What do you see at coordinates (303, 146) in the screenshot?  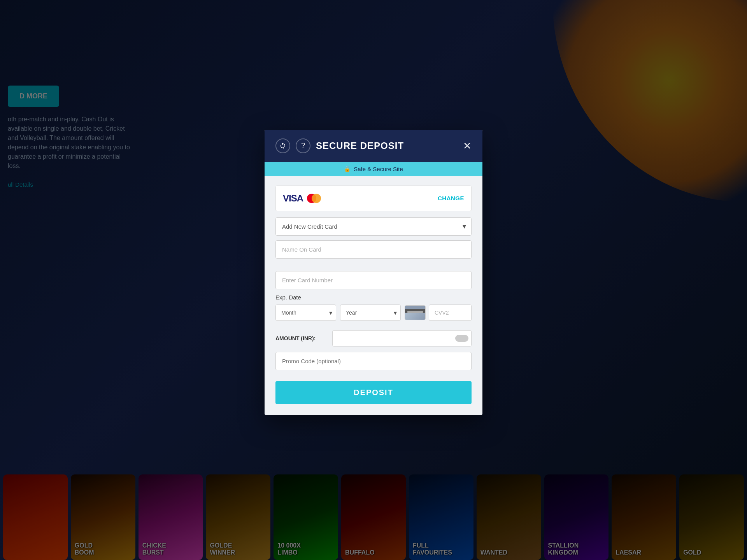 I see `help-icon: ?` at bounding box center [303, 146].